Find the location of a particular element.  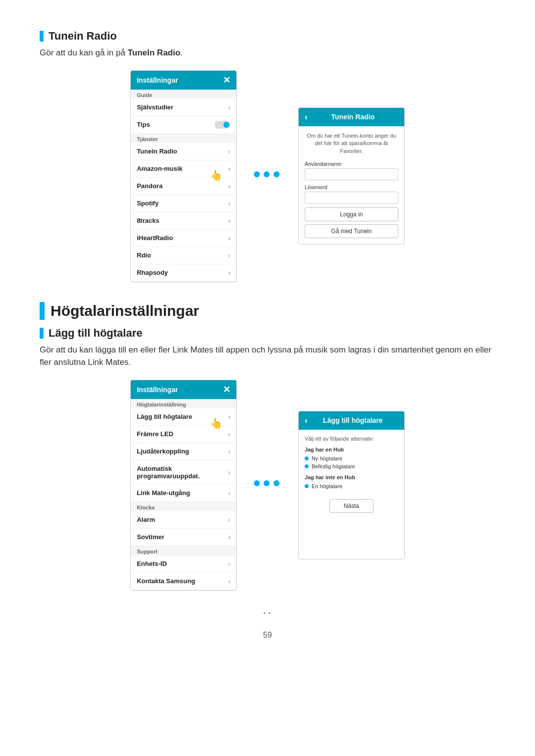

tunein-description: Gör att du kan gå in på TuneIn Radio. is located at coordinates (268, 53).